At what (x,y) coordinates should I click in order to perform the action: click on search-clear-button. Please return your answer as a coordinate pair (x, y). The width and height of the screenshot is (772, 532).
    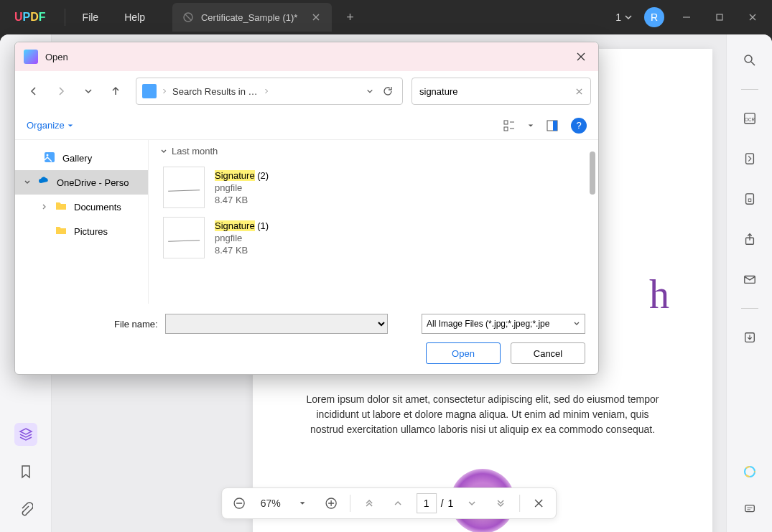
    Looking at the image, I should click on (579, 92).